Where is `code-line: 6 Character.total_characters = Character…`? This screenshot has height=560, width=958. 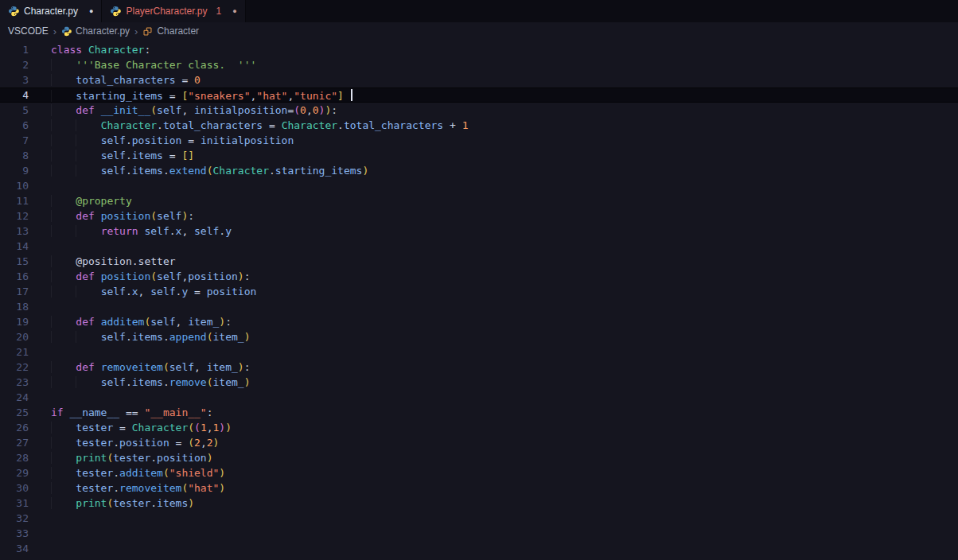 code-line: 6 Character.total_characters = Character… is located at coordinates (479, 126).